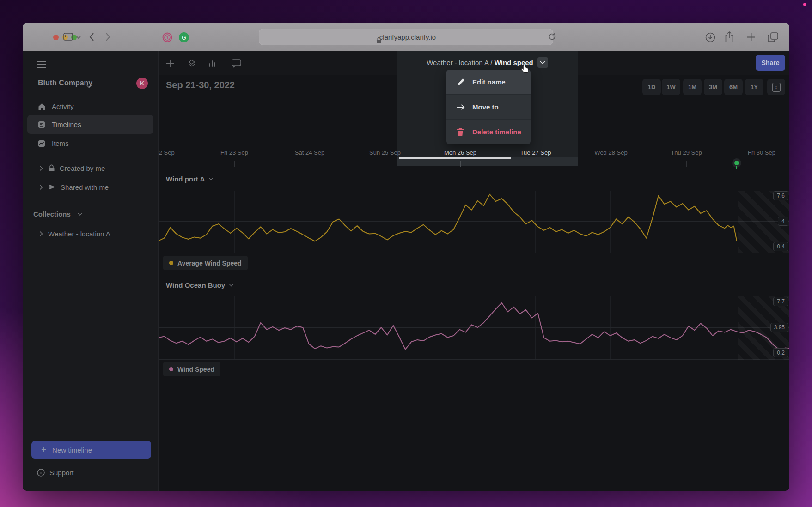  What do you see at coordinates (781, 247) in the screenshot?
I see `y-axis-value: 0.4` at bounding box center [781, 247].